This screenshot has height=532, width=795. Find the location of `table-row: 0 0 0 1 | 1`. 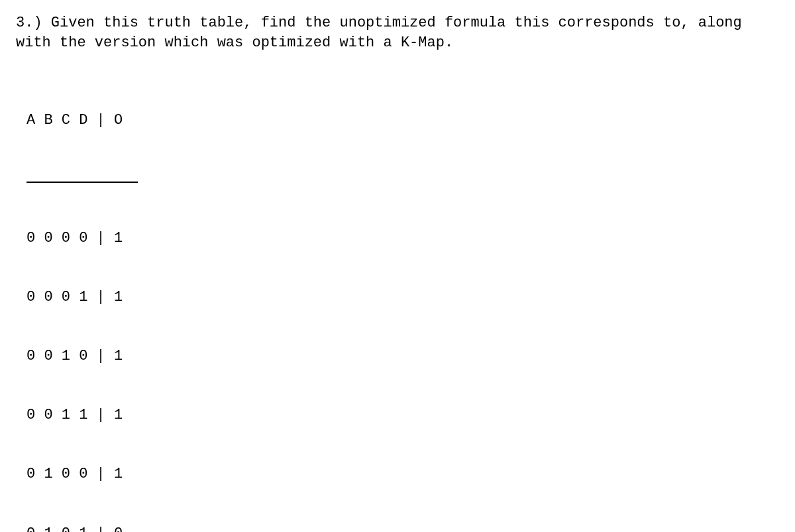

table-row: 0 0 0 1 | 1 is located at coordinates (403, 297).